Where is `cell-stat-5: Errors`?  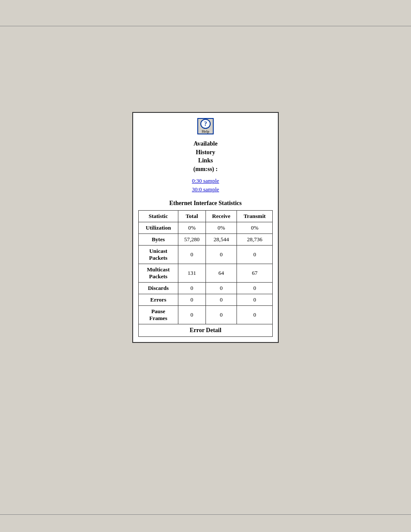 cell-stat-5: Errors is located at coordinates (159, 300).